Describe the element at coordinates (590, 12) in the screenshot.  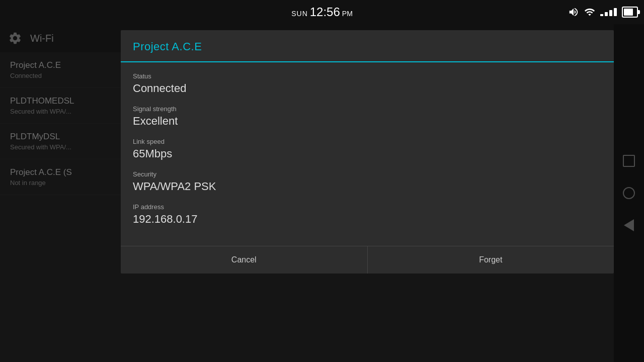
I see `wifi-icon` at that location.